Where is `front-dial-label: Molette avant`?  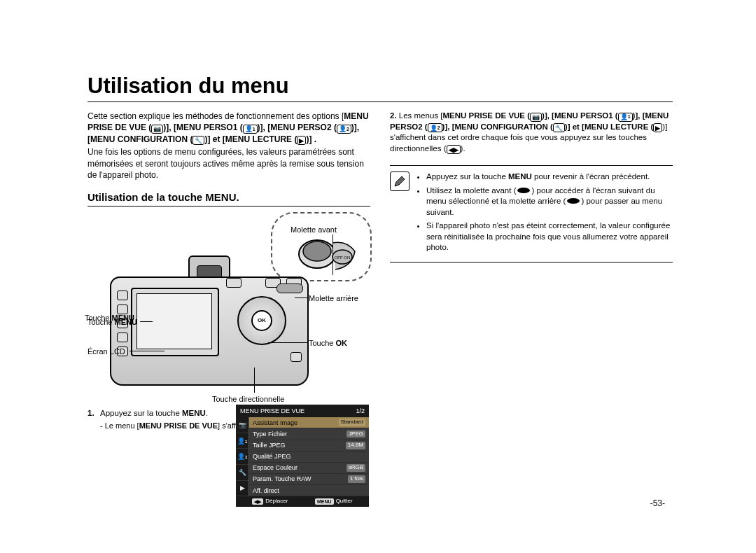 front-dial-label: Molette avant is located at coordinates (314, 230).